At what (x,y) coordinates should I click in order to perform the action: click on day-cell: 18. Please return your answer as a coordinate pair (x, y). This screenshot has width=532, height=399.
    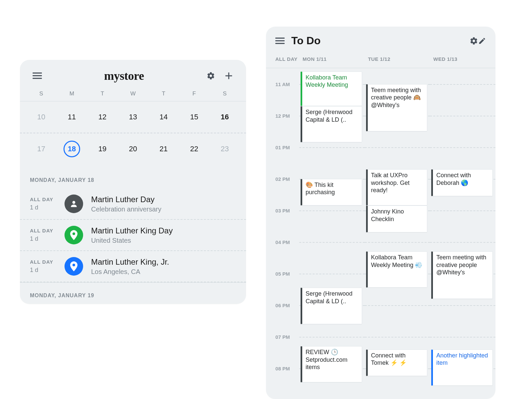
    Looking at the image, I should click on (72, 149).